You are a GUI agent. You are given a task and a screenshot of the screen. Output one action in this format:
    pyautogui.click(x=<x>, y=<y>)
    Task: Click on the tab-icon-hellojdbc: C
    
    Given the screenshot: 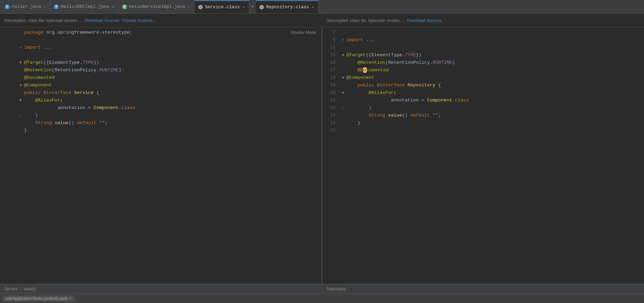 What is the action you would take?
    pyautogui.click(x=56, y=7)
    